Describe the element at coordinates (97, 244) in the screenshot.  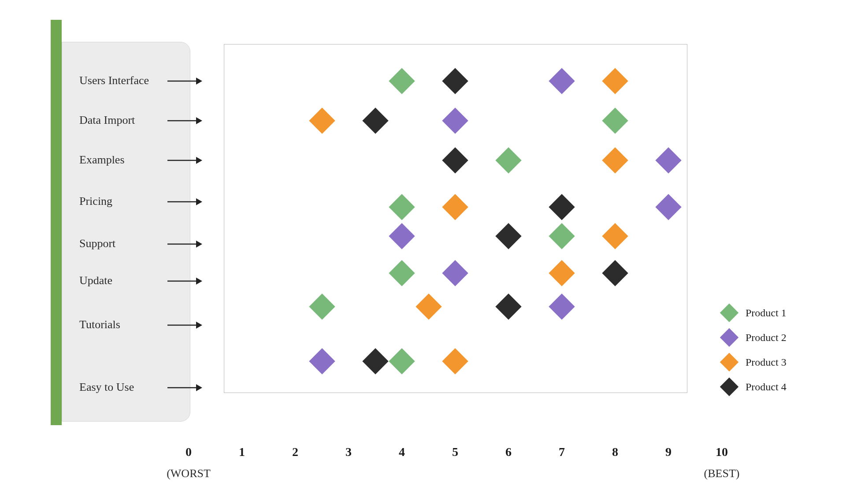
I see `category-label: Support` at that location.